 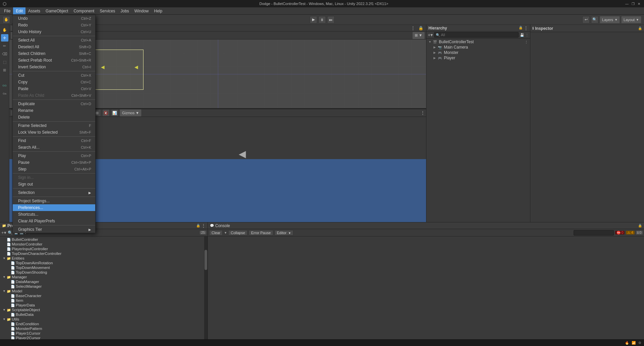 What do you see at coordinates (102, 277) in the screenshot?
I see `proj-folder-manager: ▼ 📁 Manager` at bounding box center [102, 277].